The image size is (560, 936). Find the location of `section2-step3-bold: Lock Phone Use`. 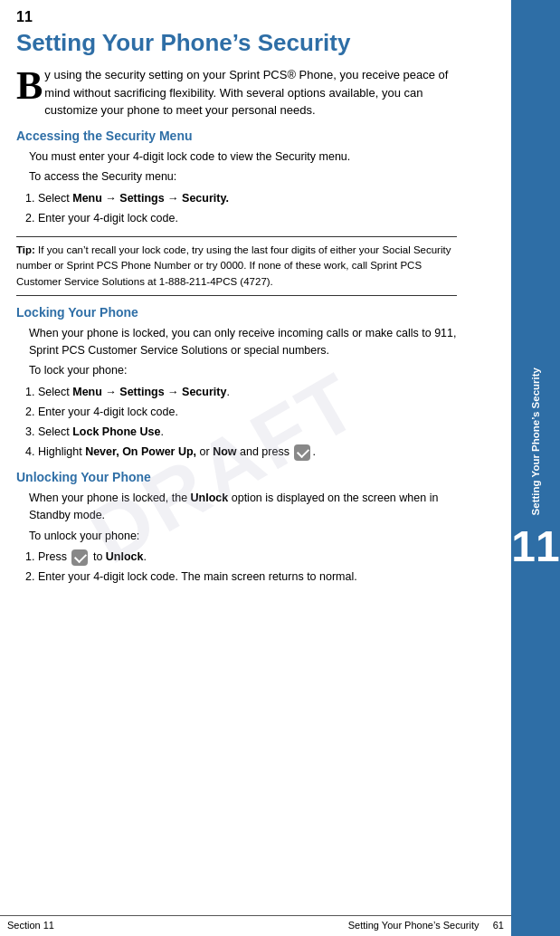

section2-step3-bold: Lock Phone Use is located at coordinates (116, 432).